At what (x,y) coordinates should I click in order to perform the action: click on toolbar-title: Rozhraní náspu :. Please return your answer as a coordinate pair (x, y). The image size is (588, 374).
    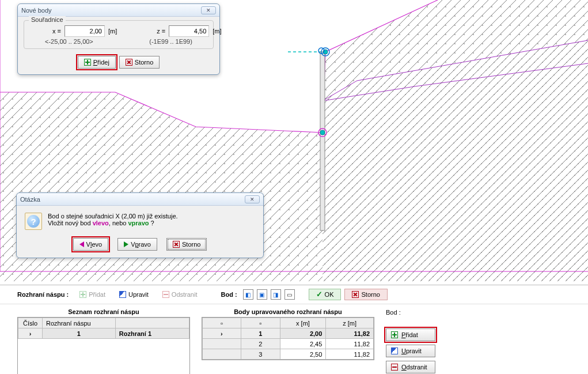
    Looking at the image, I should click on (43, 294).